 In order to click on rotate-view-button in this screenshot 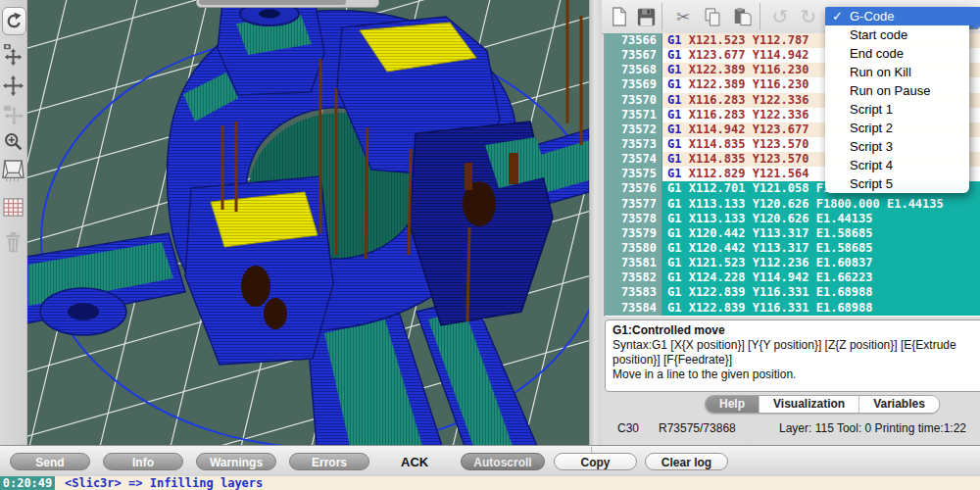, I will do `click(14, 22)`.